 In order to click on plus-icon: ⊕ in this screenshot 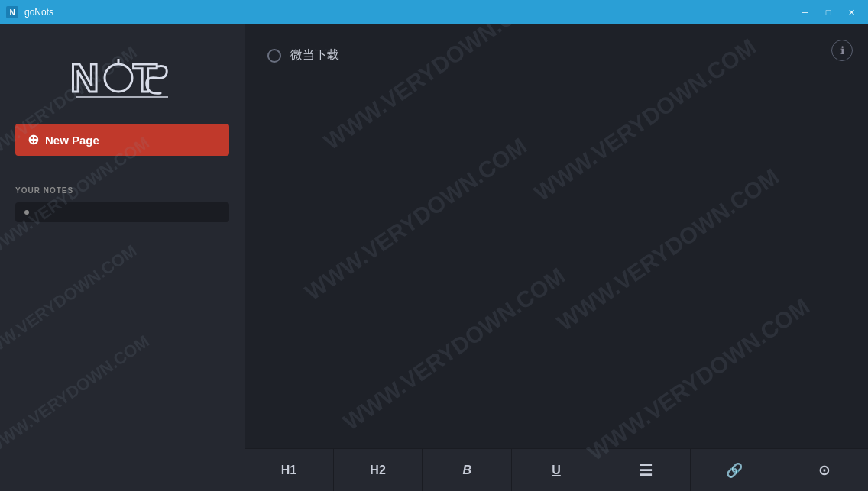, I will do `click(34, 140)`.